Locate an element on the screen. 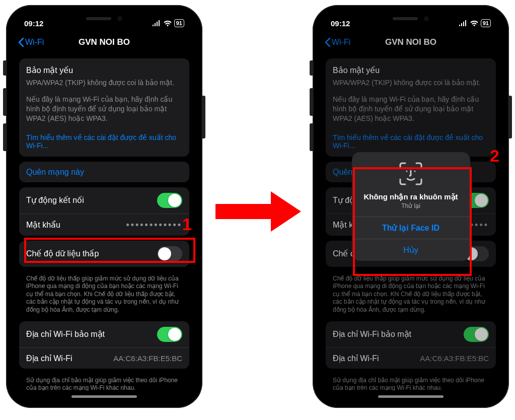  status-time: 09:12 is located at coordinates (34, 23).